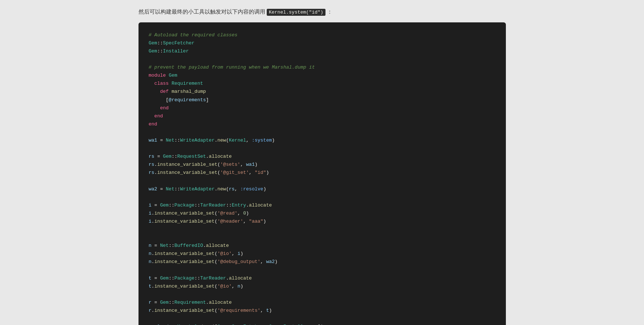  What do you see at coordinates (322, 157) in the screenshot?
I see `code-line: rs = Gem::RequestSet.allocate` at bounding box center [322, 157].